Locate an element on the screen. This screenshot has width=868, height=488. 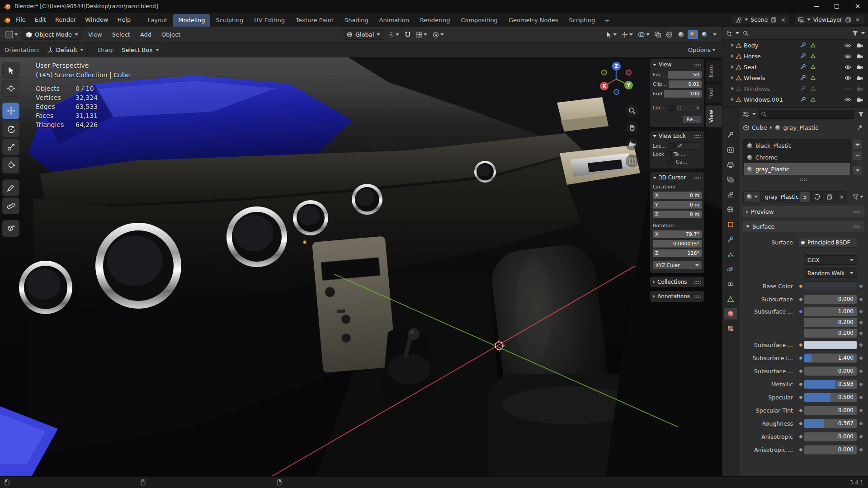
mode-dropdown: Object Mode is located at coordinates (52, 34).